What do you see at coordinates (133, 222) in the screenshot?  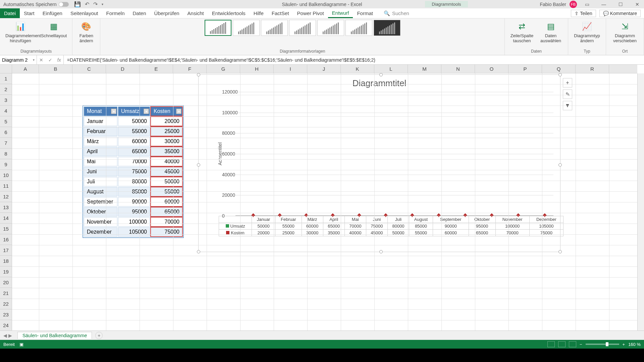 I see `table-row: November10000070000` at bounding box center [133, 222].